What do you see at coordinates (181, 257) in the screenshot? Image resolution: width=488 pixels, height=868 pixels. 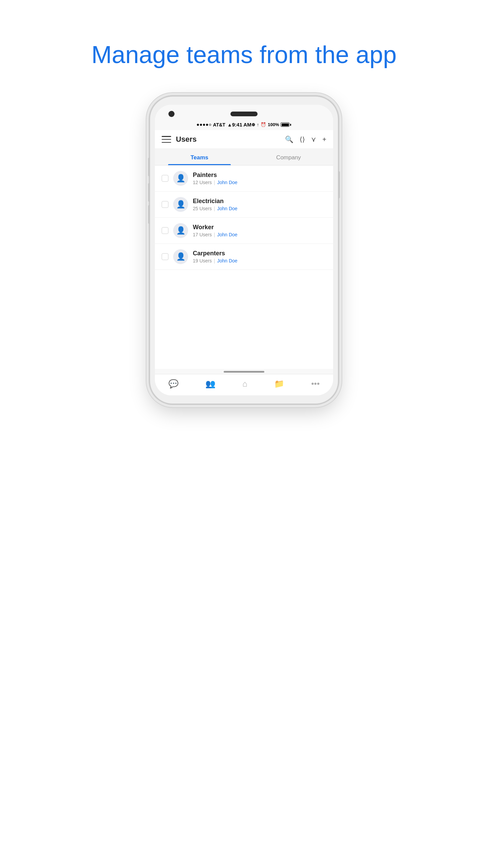 I see `team-avatar-icon-3: 👤` at bounding box center [181, 257].